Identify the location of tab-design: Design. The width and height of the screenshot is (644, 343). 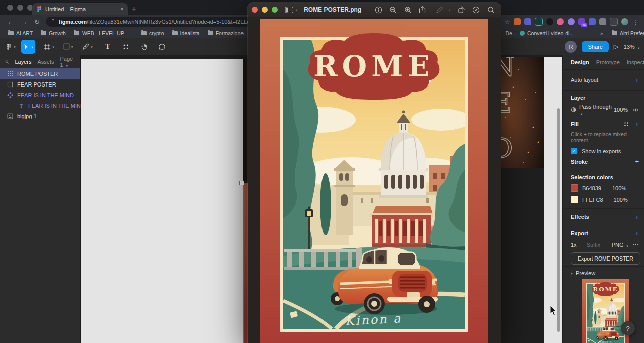
(580, 62).